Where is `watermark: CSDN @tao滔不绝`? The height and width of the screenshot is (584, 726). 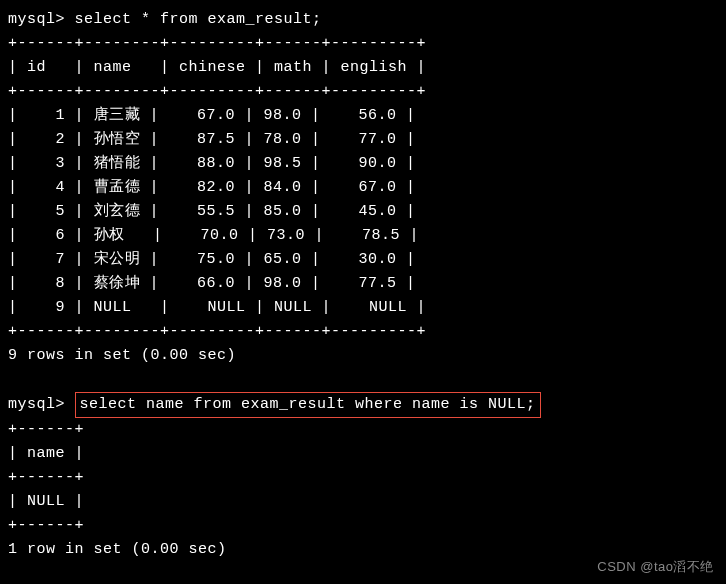 watermark: CSDN @tao滔不绝 is located at coordinates (656, 567).